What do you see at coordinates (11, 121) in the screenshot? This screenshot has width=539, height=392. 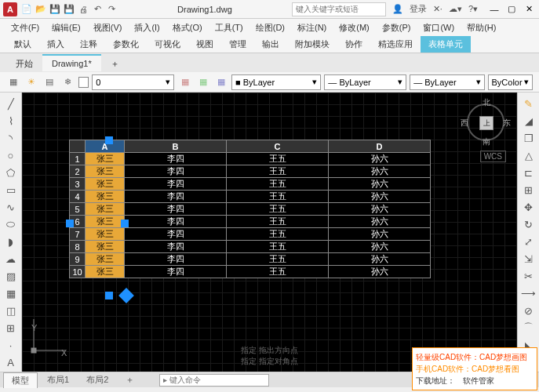 I see `polyline-tool-icon: ⌇` at bounding box center [11, 121].